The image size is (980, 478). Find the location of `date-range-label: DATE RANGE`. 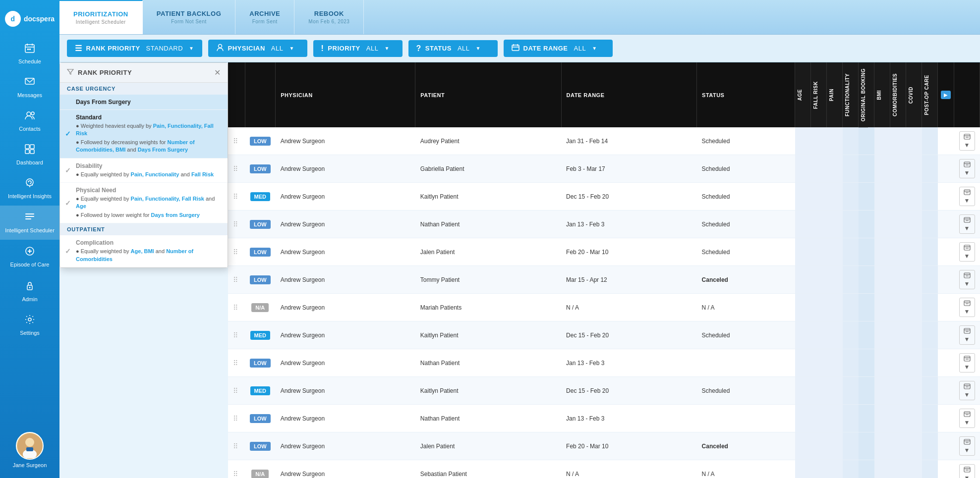

date-range-label: DATE RANGE is located at coordinates (546, 49).